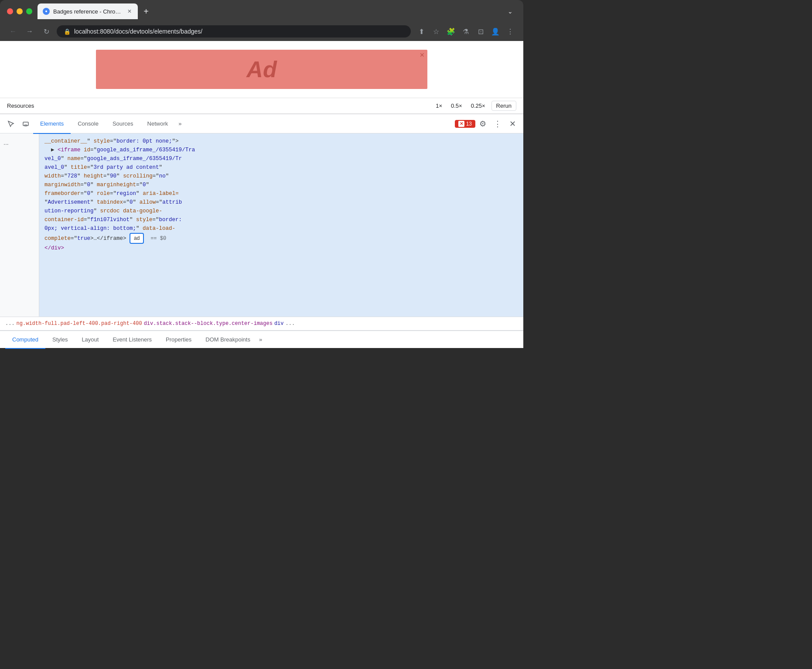 Image resolution: width=812 pixels, height=669 pixels. What do you see at coordinates (20, 106) in the screenshot?
I see `preview-label: Resources` at bounding box center [20, 106].